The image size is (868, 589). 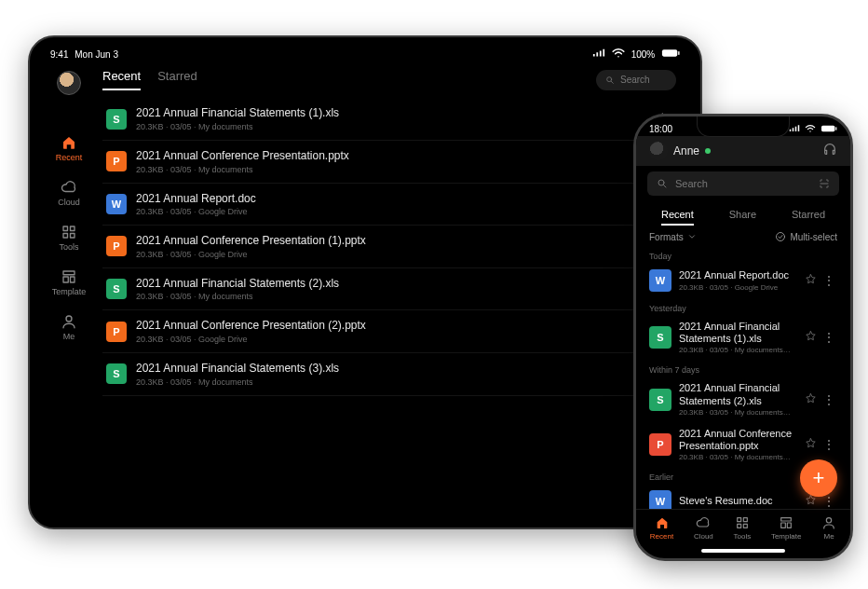 I want to click on scan-icon, so click(x=824, y=184).